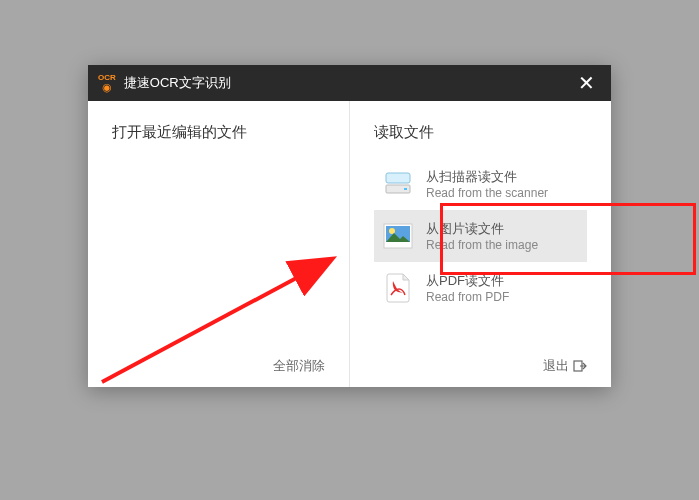  What do you see at coordinates (398, 288) in the screenshot?
I see `pdf-icon` at bounding box center [398, 288].